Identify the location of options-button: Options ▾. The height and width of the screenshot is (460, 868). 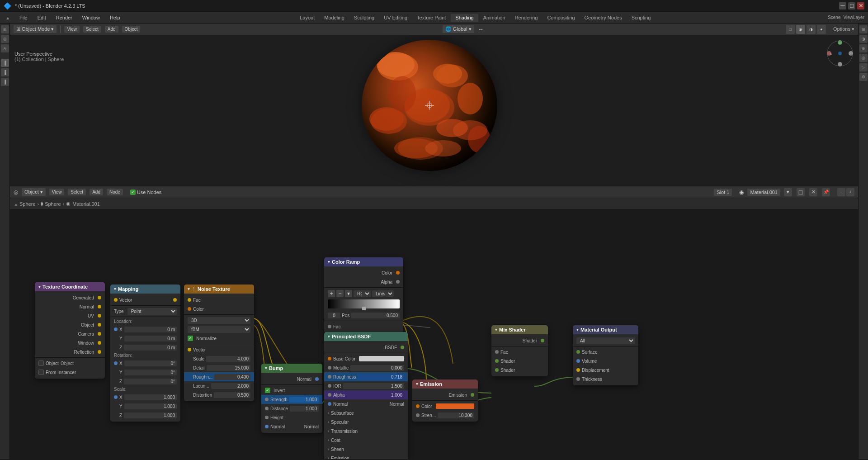
(844, 29).